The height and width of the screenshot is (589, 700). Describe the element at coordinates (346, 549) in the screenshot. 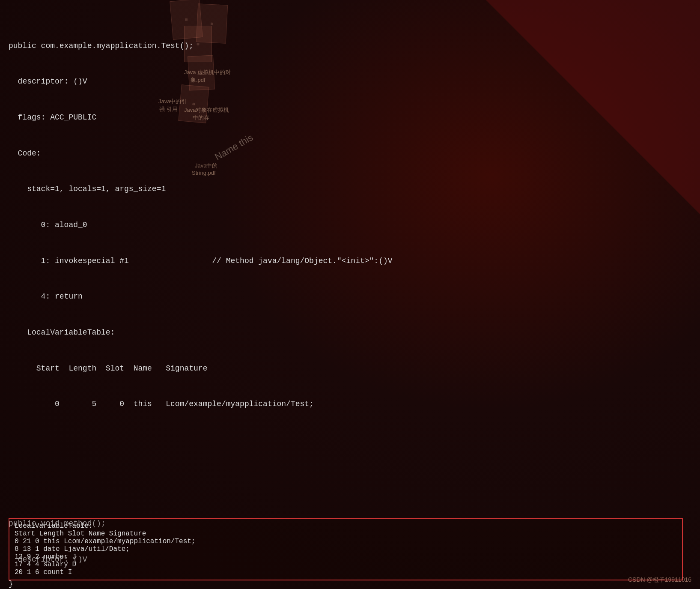

I see `local-variable-table-box: LocalVariableTable: Start Length Slot Na…` at that location.